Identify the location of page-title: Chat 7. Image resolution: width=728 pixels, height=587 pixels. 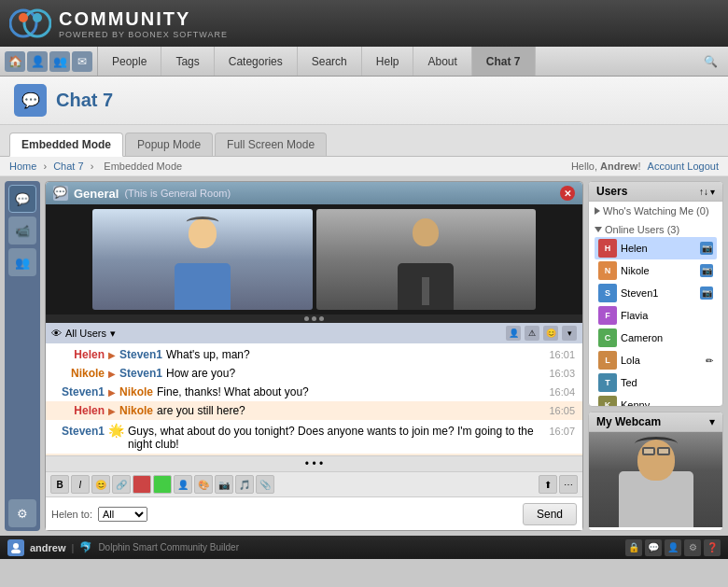
(84, 101).